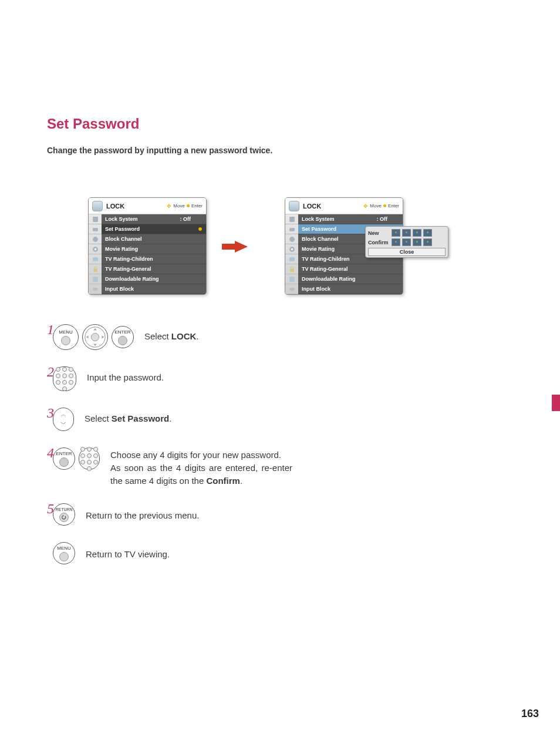  What do you see at coordinates (407, 242) in the screenshot?
I see `password-popup: New * * * * Confirm * * * * Close` at bounding box center [407, 242].